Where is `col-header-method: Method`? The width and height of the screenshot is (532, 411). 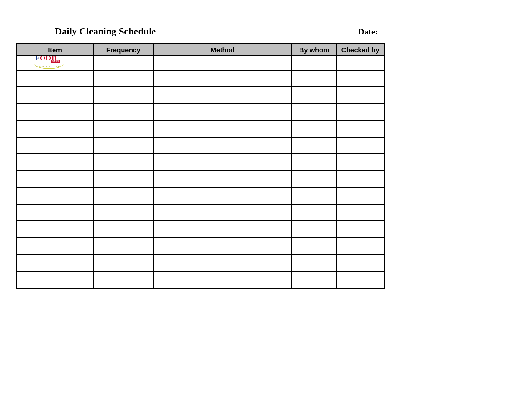
col-header-method: Method is located at coordinates (223, 50).